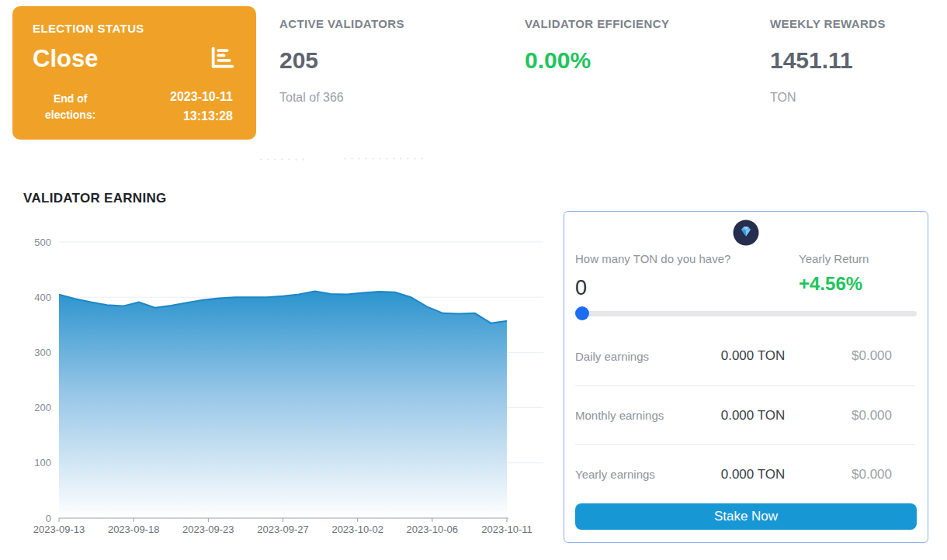 The image size is (947, 560). What do you see at coordinates (653, 276) in the screenshot?
I see `calc-left-column: How many TON do you have? 0` at bounding box center [653, 276].